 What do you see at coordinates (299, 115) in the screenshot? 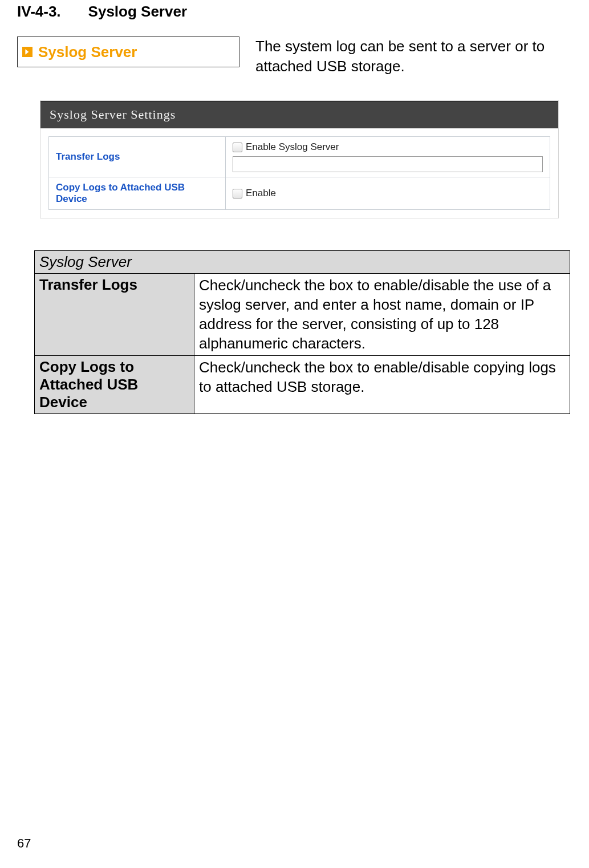
I see `settings-panel-title: Syslog Server Settings` at bounding box center [299, 115].